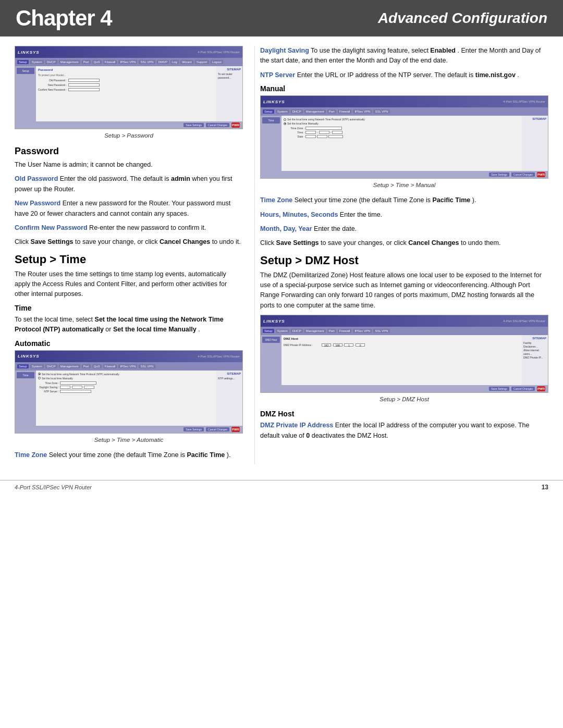  Describe the element at coordinates (401, 132) in the screenshot. I see `manual-time-row: Time : : :` at that location.